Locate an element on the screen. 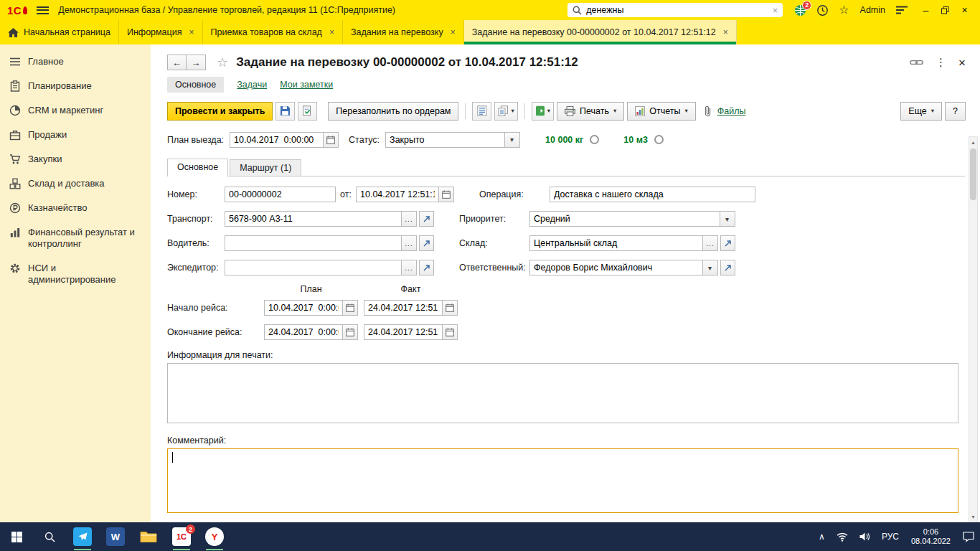 This screenshot has width=980, height=551. priority-dropdown-icon: ▾ is located at coordinates (727, 219).